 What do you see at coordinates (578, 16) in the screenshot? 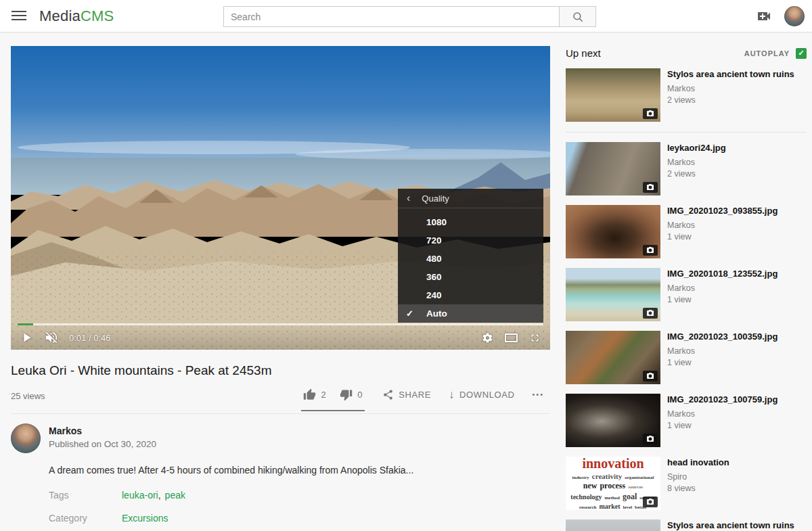
I see `search-button` at bounding box center [578, 16].